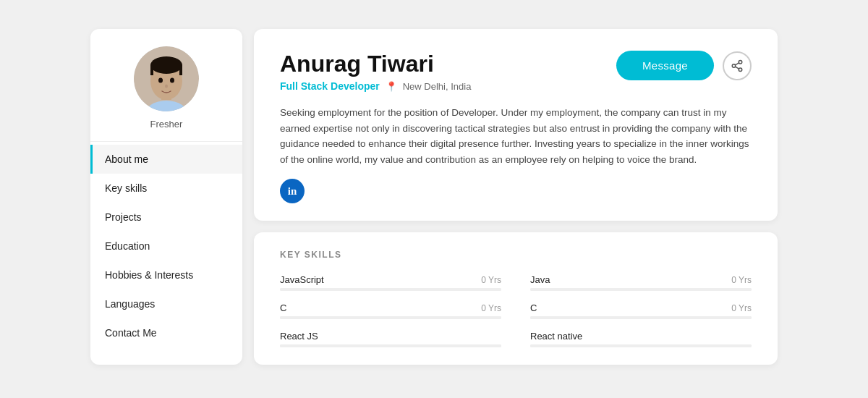 The image size is (868, 398). What do you see at coordinates (166, 275) in the screenshot?
I see `sidebar-item-hobbies: Hobbies & Interests` at bounding box center [166, 275].